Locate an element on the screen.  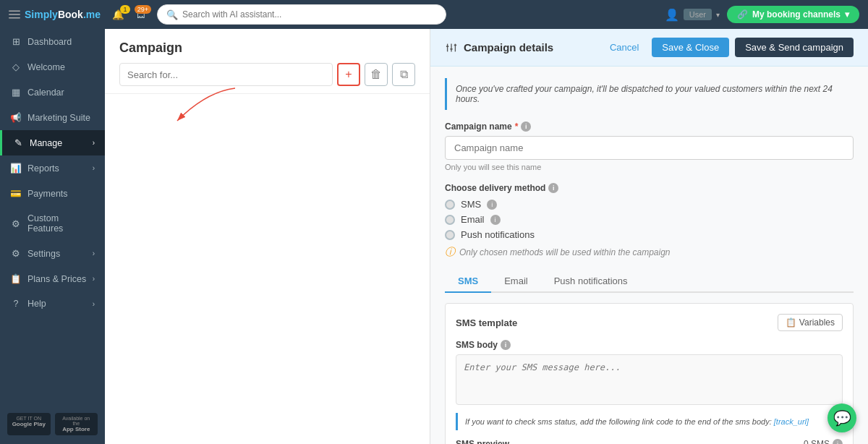
sidebar-item-dashboard: ⊞ Dashboard is located at coordinates (52, 42).